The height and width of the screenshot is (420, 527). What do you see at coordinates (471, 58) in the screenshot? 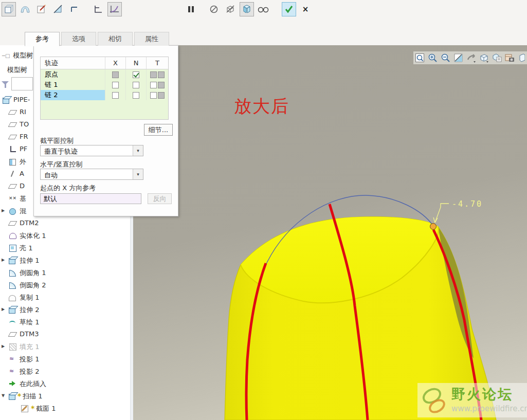
I see `spin-icon` at bounding box center [471, 58].